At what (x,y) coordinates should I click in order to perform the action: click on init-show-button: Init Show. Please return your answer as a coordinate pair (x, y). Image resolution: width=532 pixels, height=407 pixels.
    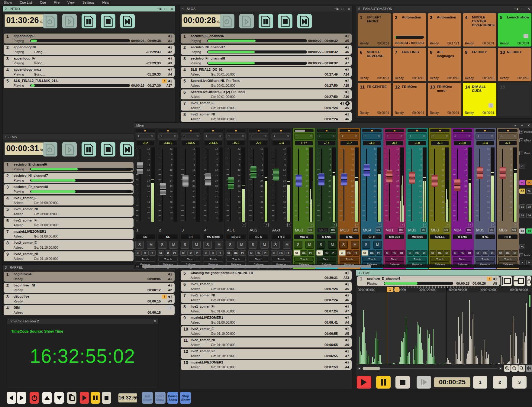
    Looking at the image, I should click on (147, 398).